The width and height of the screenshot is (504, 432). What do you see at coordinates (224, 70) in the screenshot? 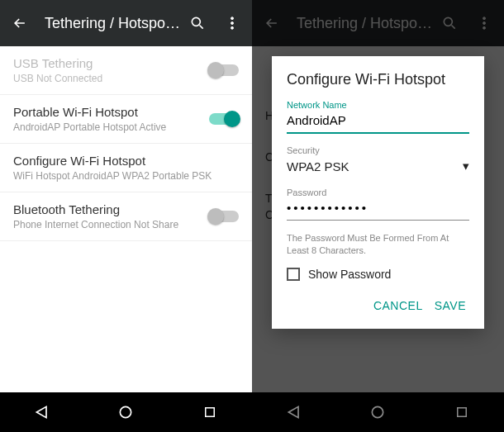
I see `toggle-usb` at bounding box center [224, 70].